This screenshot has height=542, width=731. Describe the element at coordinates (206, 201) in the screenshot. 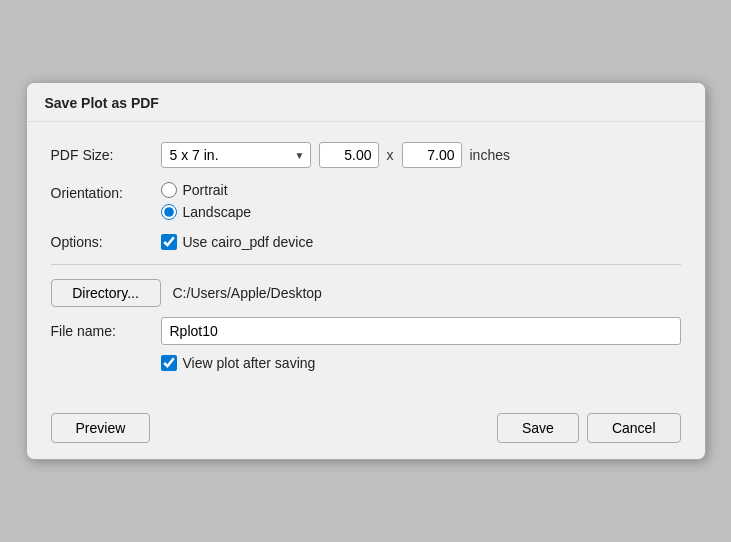

I see `orientation-group: Portrait Landscape` at that location.